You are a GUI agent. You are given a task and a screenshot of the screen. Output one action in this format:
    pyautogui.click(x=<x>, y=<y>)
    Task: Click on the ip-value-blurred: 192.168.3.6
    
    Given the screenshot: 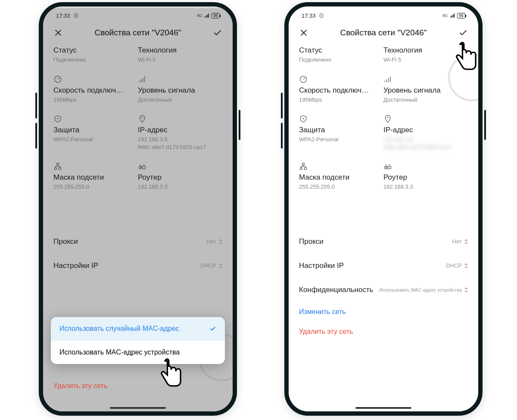 What is the action you would take?
    pyautogui.click(x=426, y=140)
    